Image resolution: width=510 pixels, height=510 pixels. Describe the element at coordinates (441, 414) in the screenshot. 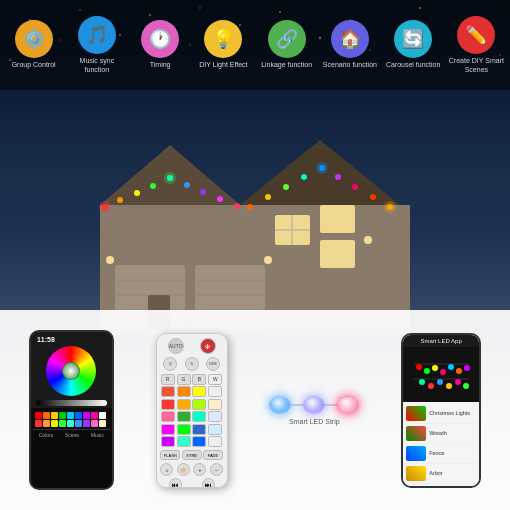

I see `scene-item-christmas: Christmas Lights` at that location.